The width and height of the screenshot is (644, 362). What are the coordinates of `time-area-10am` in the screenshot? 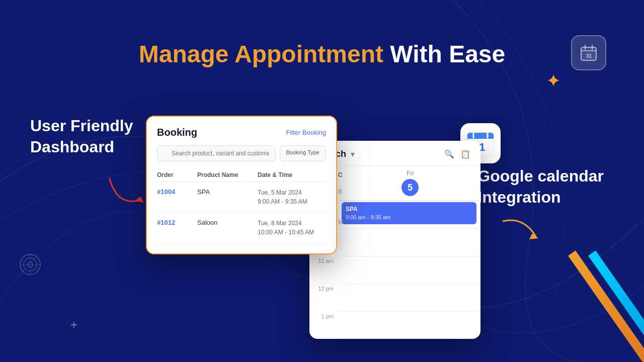 It's located at (410, 242).